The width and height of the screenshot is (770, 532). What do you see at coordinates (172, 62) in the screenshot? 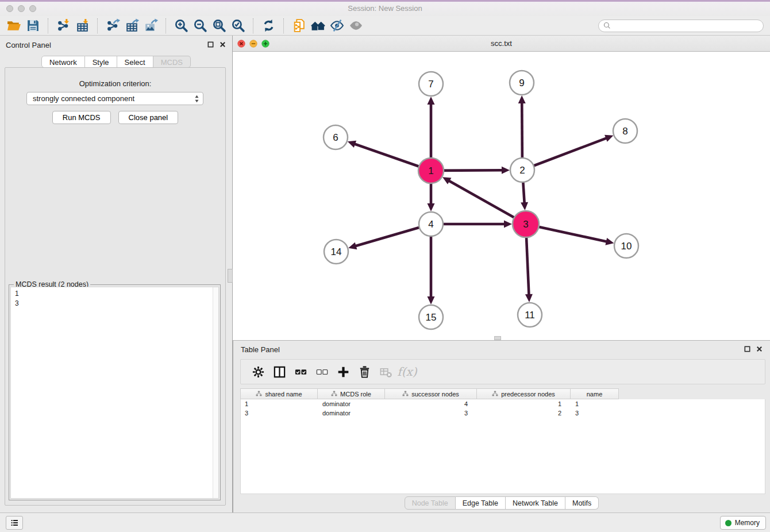
I see `tab-mcds: MCDS` at bounding box center [172, 62].